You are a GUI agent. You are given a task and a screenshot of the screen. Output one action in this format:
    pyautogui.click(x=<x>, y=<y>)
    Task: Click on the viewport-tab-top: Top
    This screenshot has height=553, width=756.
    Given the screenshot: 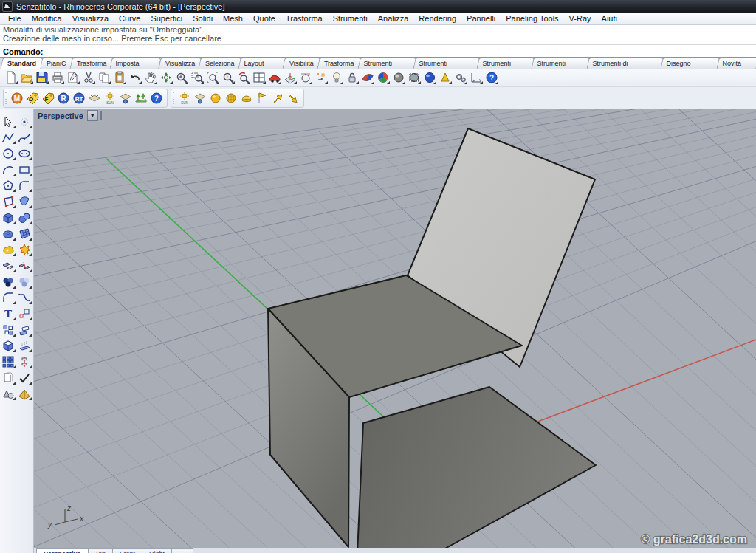 What is the action you would take?
    pyautogui.click(x=100, y=551)
    